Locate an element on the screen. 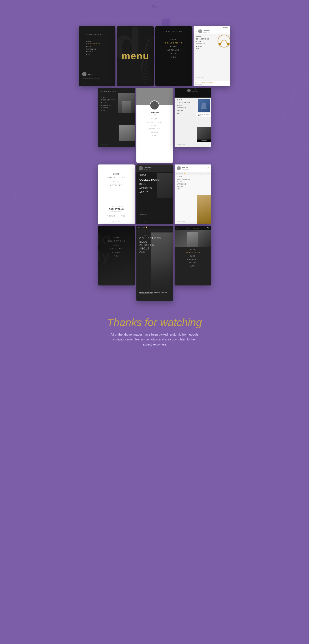 This screenshot has height=644, width=309. card3-settings: SETTINGS is located at coordinates (174, 83).